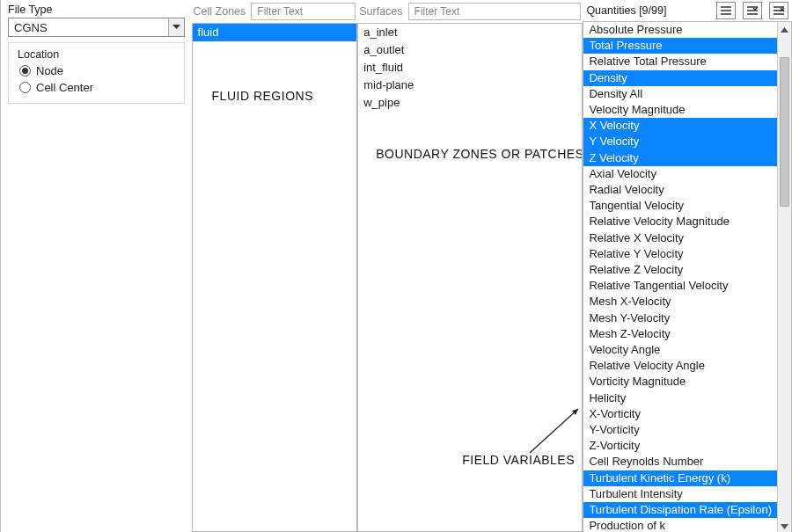 The image size is (792, 532). I want to click on surfaces-header: Surfaces, so click(380, 11).